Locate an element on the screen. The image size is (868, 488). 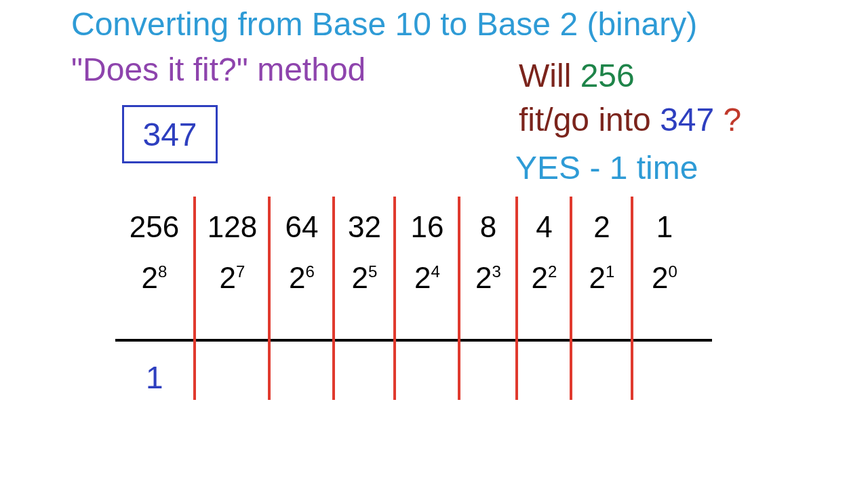
place-power: 26 is located at coordinates (302, 278).